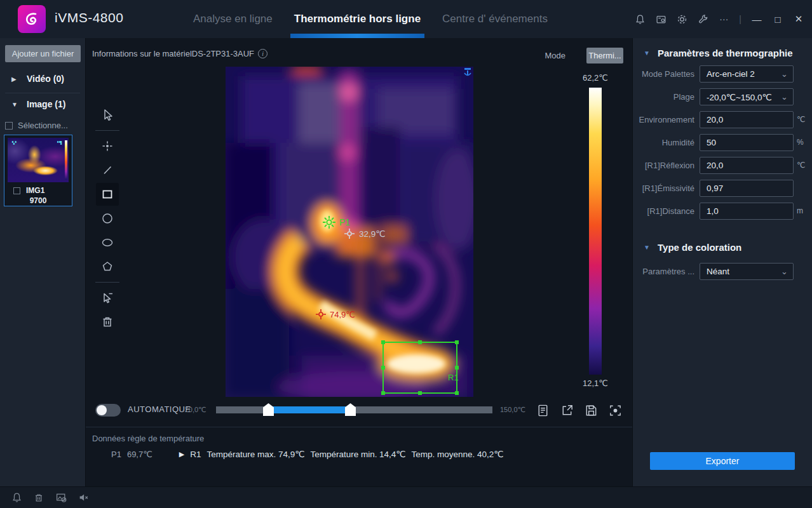 The height and width of the screenshot is (508, 812). I want to click on video-group-label: Vidéo (0), so click(46, 79).